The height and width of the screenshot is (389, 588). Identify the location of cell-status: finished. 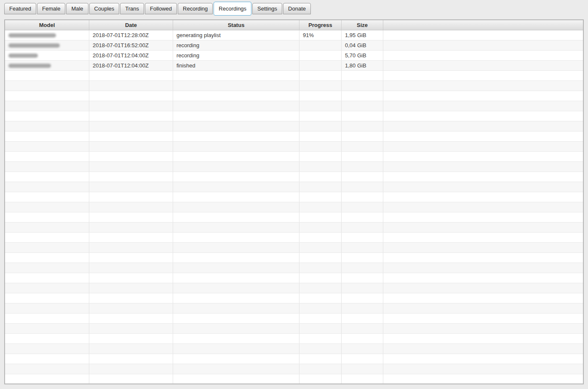
(236, 66).